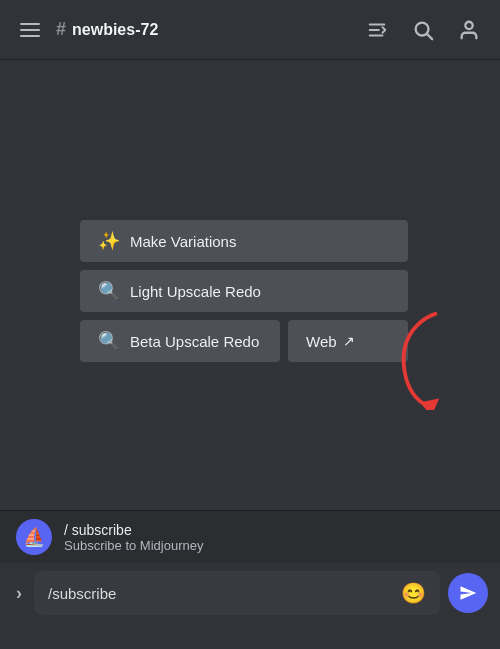 This screenshot has width=500, height=649. I want to click on hamburger-button, so click(30, 30).